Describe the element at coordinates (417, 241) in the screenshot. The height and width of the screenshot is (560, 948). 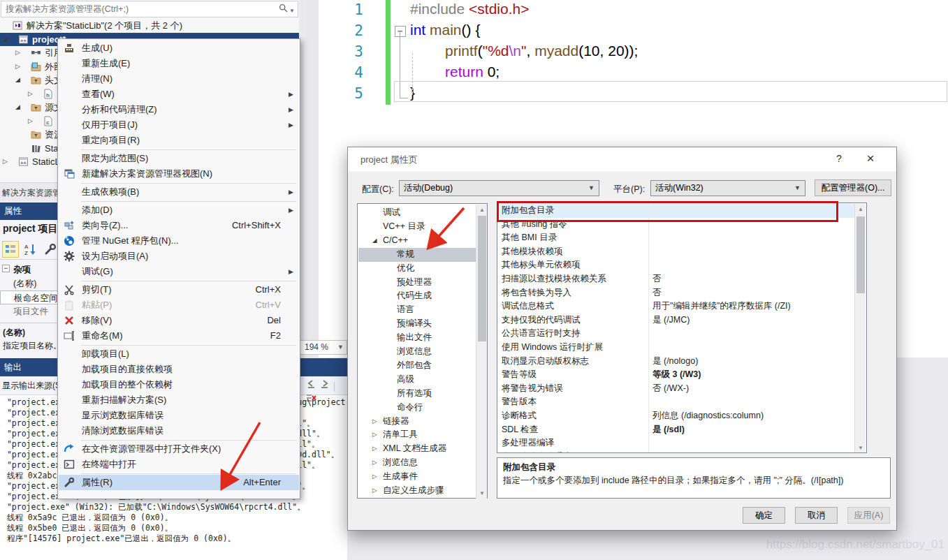
I see `settings-tree-item-C/C++: ◢C/C++` at that location.